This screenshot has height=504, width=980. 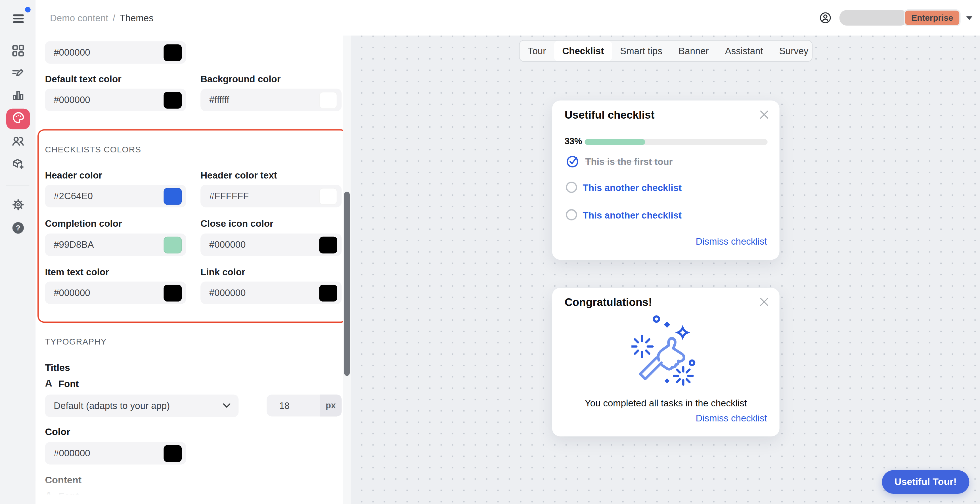 What do you see at coordinates (304, 405) in the screenshot?
I see `titles-font-size-field: 18 px` at bounding box center [304, 405].